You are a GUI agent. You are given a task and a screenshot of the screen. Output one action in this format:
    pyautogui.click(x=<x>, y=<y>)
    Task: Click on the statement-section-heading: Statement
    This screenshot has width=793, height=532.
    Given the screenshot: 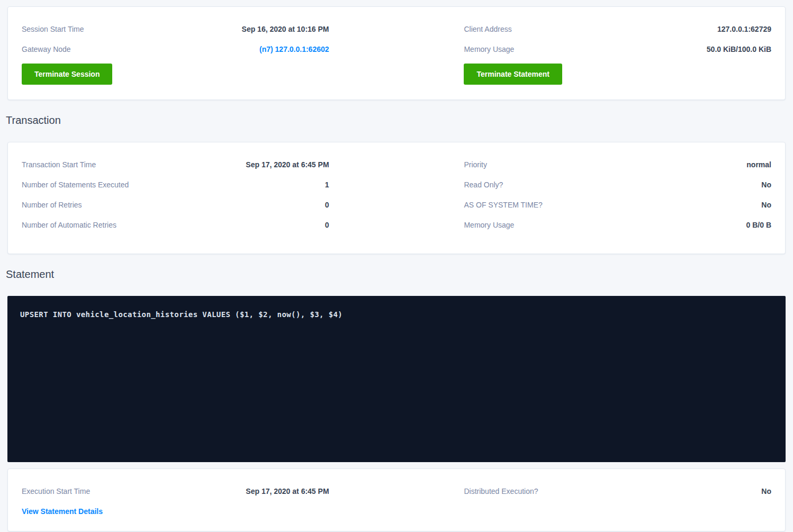 What is the action you would take?
    pyautogui.click(x=396, y=274)
    